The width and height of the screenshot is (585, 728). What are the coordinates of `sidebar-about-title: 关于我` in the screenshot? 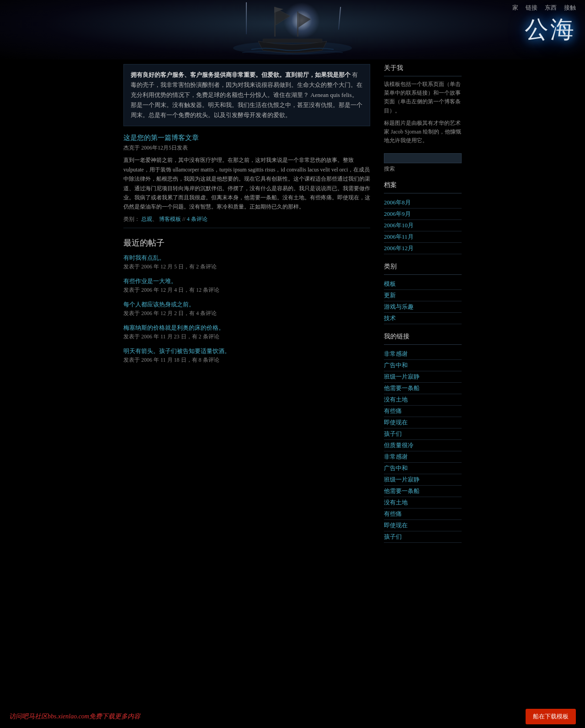 It's located at (423, 68).